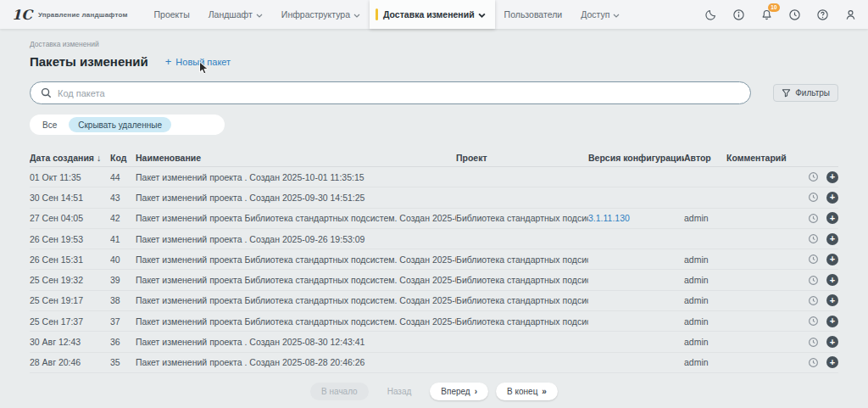 Image resolution: width=868 pixels, height=408 pixels. What do you see at coordinates (70, 280) in the screenshot?
I see `cell-date: 25 Сен 19:32` at bounding box center [70, 280].